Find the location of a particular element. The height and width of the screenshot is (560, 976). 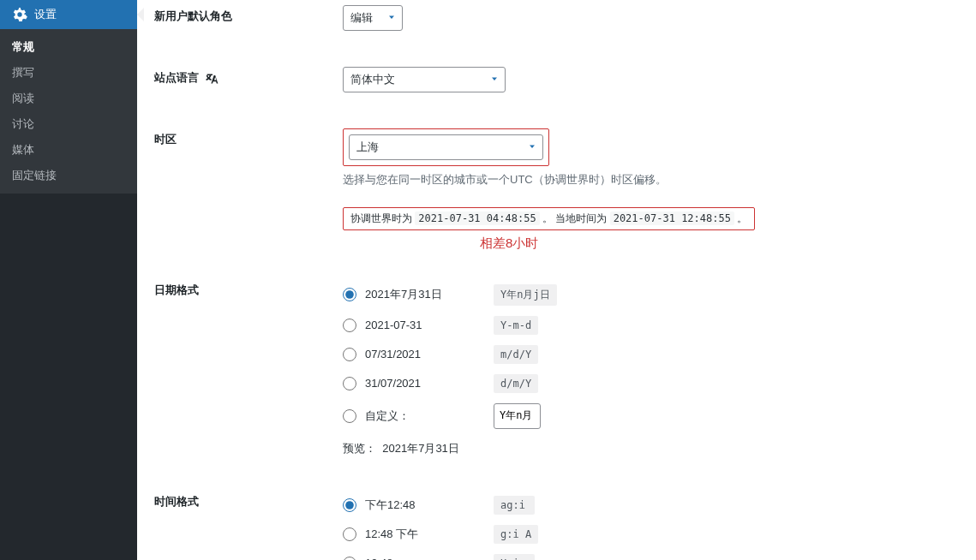

gear-icon is located at coordinates (20, 15).